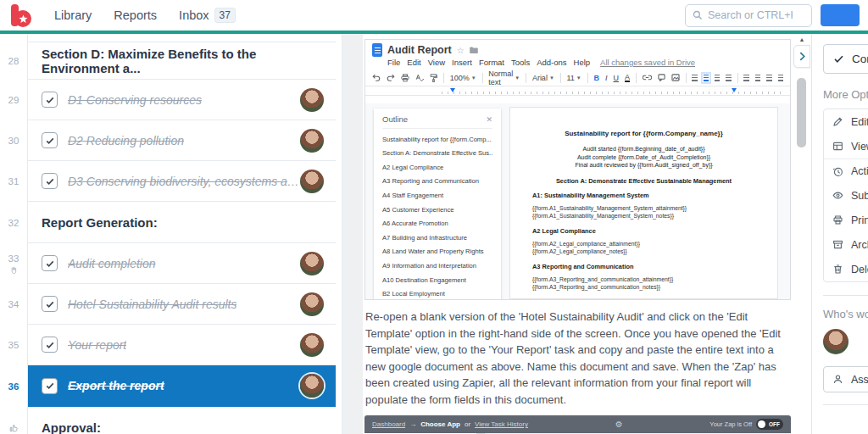  I want to click on task-row-d2: 30 D2 Reducing pollution, so click(168, 141).